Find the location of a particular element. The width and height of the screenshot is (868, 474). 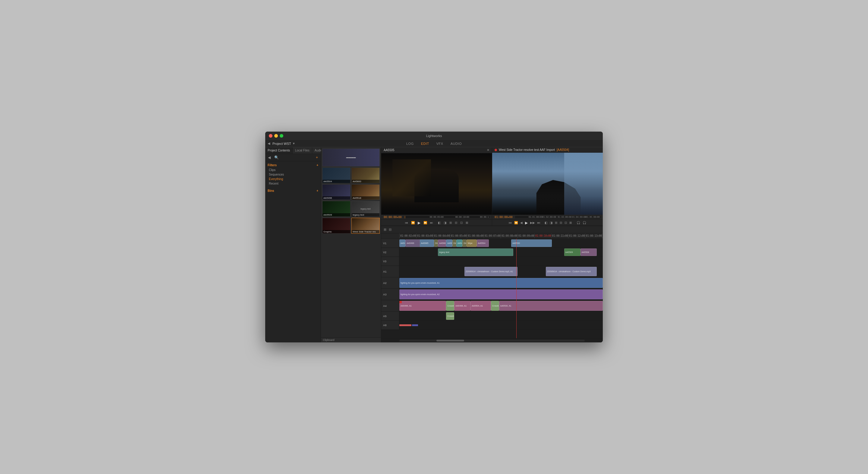

source-edit3: ⊡ is located at coordinates (462, 223).